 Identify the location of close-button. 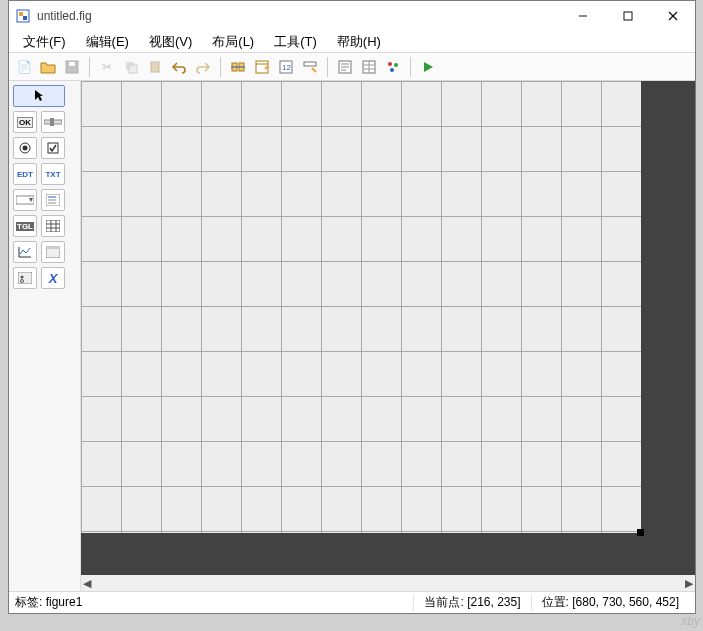
(672, 16).